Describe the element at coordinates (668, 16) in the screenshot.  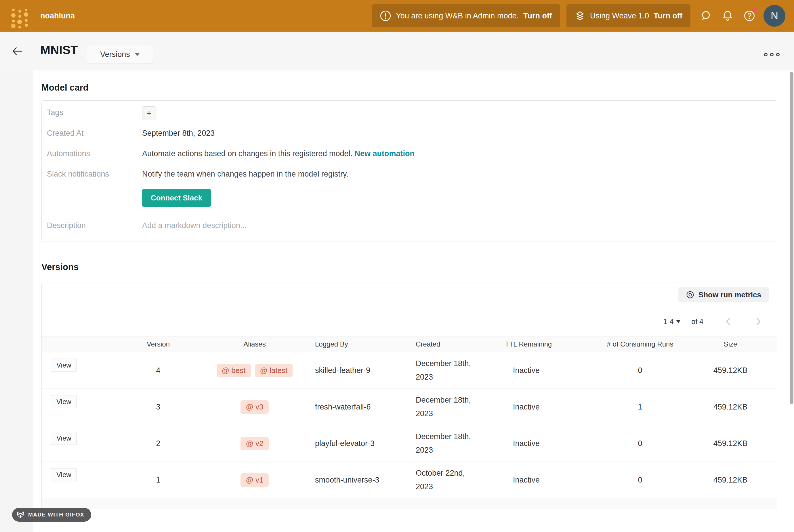
I see `weave-turn-off-button: Turn off` at that location.